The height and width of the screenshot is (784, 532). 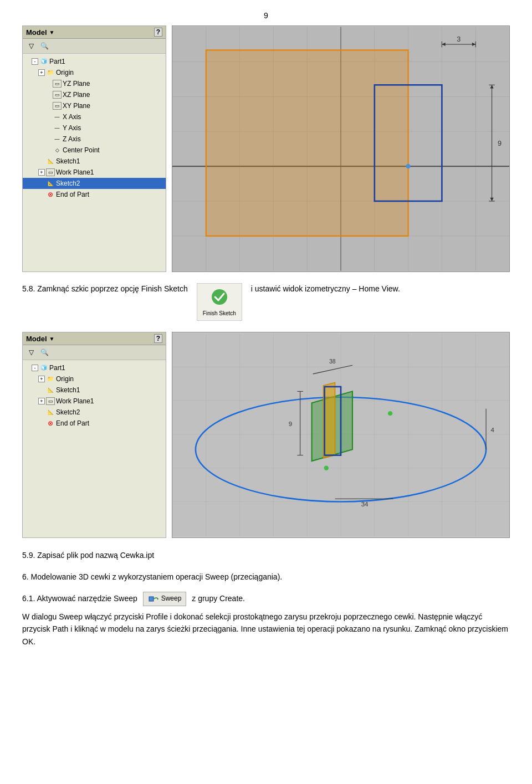 I want to click on endpart-icon-1: ⊗, so click(x=50, y=194).